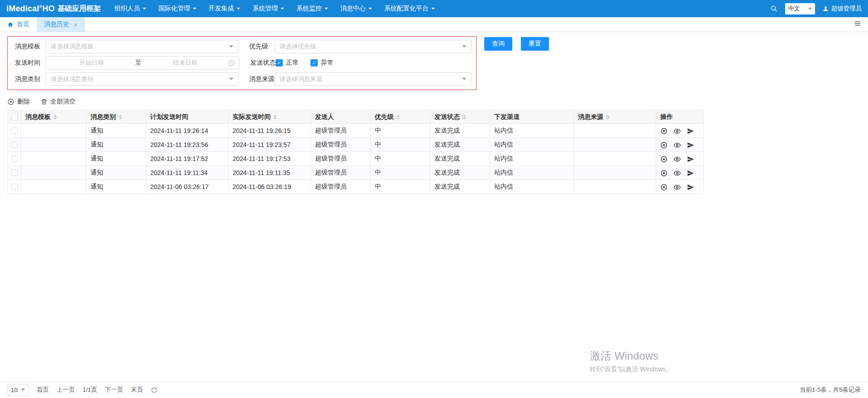  What do you see at coordinates (187, 131) in the screenshot?
I see `cell-planned-time: 2024-11-11 19:26:14` at bounding box center [187, 131].